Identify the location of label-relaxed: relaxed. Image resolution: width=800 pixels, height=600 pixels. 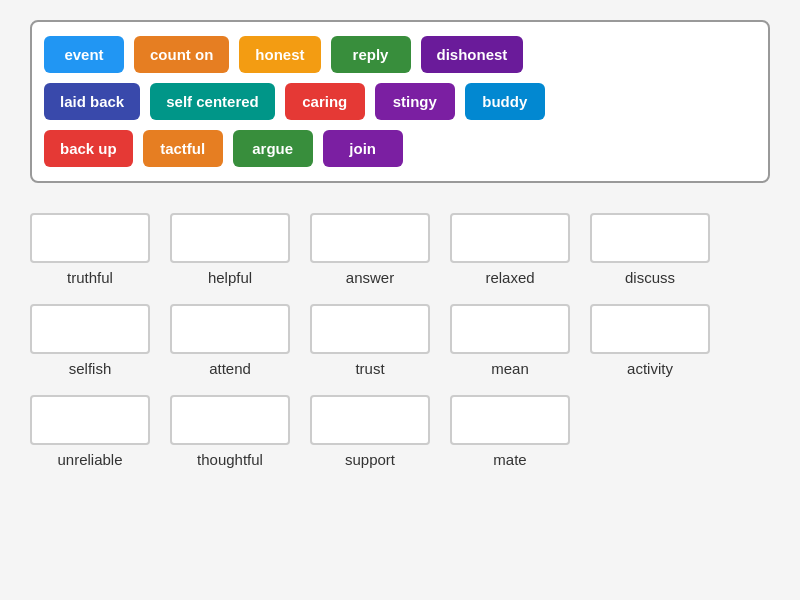
(510, 278).